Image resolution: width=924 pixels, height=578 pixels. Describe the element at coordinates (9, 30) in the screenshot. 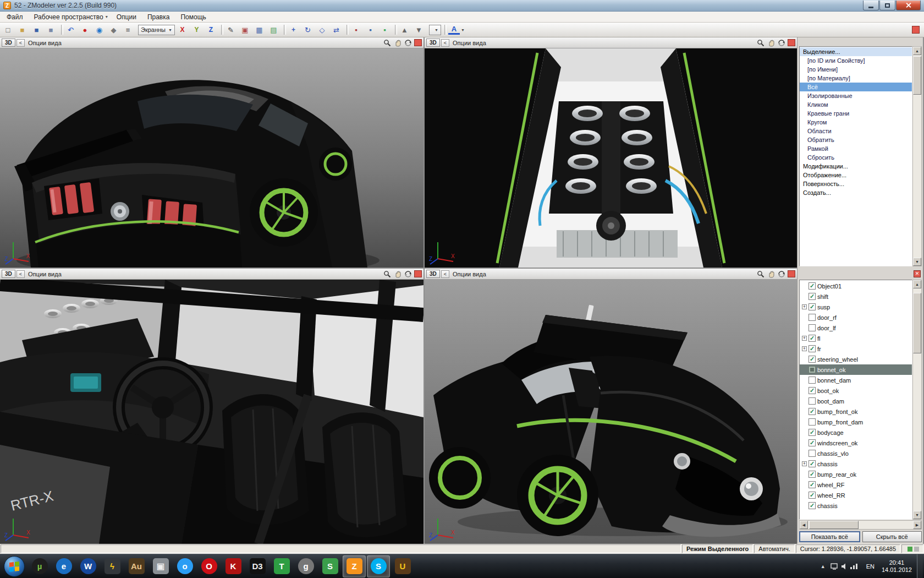

I see `new-file-icon: □` at that location.